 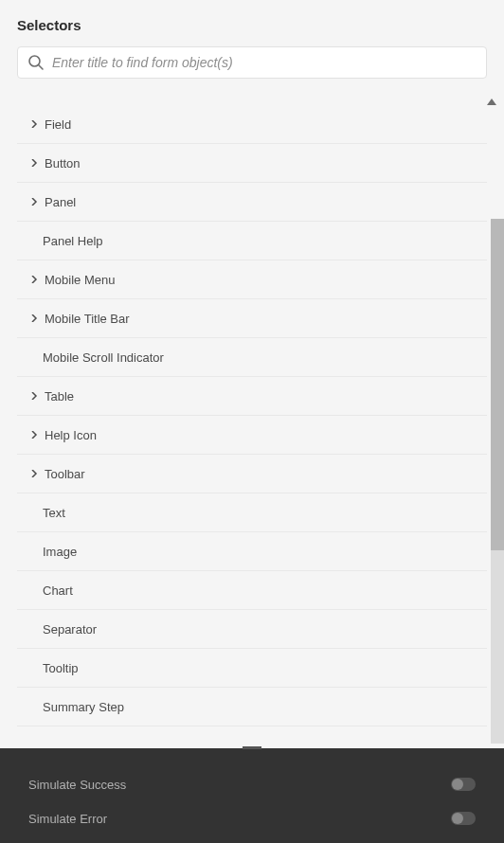 What do you see at coordinates (252, 513) in the screenshot?
I see `list-item: Text` at bounding box center [252, 513].